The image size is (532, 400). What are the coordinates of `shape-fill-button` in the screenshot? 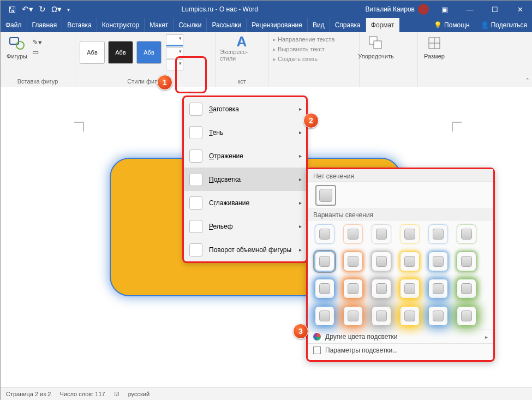 It's located at (175, 40).